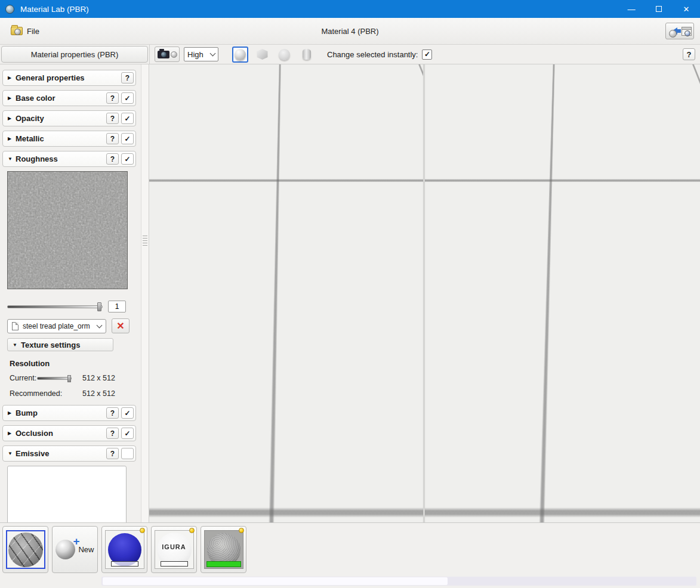 The image size is (700, 588). I want to click on splitter-grip-icon, so click(145, 242).